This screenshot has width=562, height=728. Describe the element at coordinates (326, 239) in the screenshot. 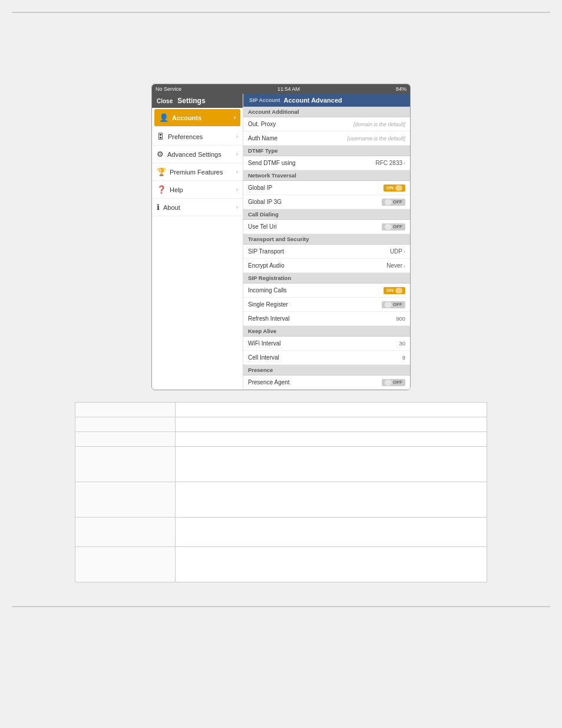

I see `section-transport-security: Transport and Security` at that location.